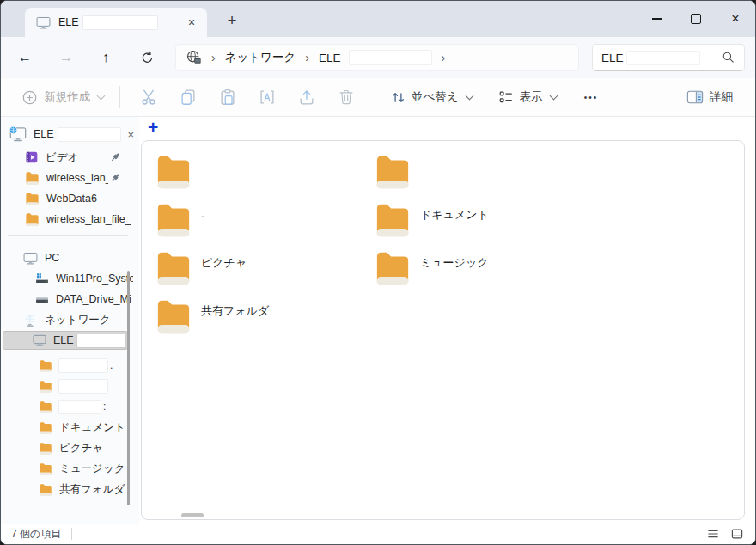  What do you see at coordinates (668, 58) in the screenshot?
I see `search-input: ELE` at bounding box center [668, 58].